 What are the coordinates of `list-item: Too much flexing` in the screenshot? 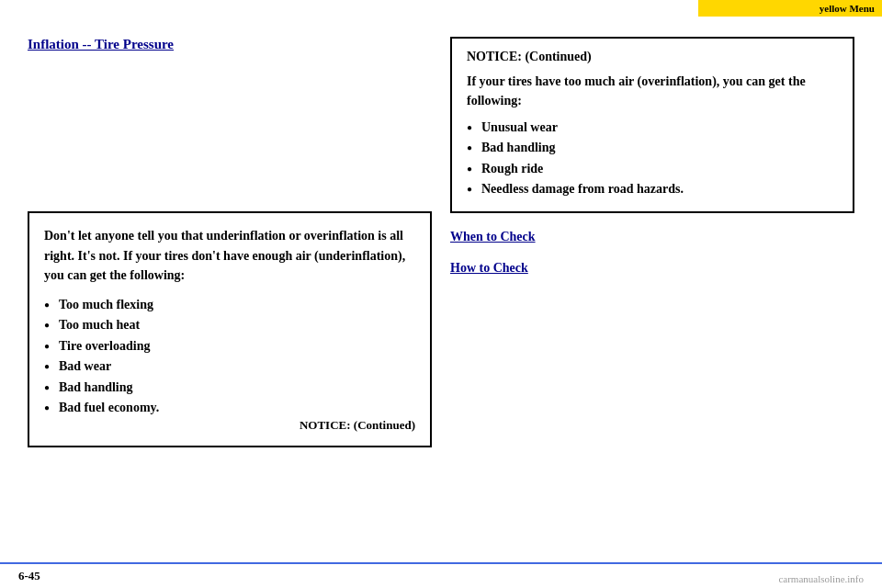 It's located at (230, 305).